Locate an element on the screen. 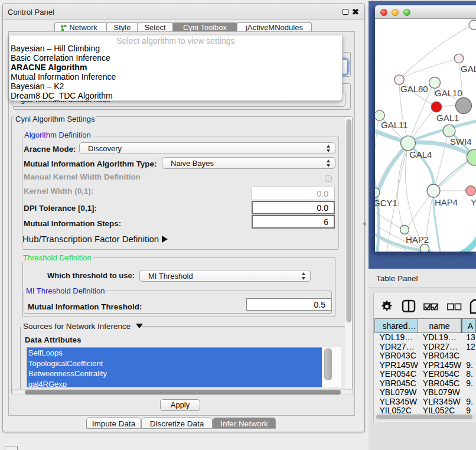  svg-text: SWI4 is located at coordinates (461, 142).